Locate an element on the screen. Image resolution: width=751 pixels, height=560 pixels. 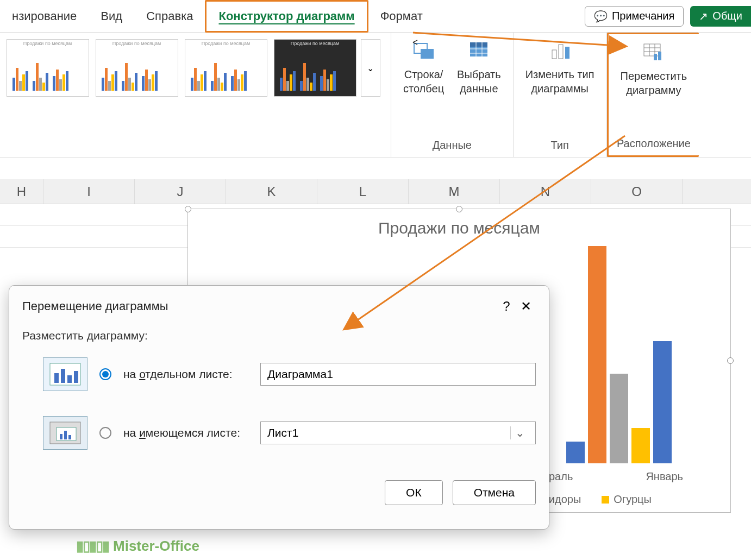
ok-button: ОК is located at coordinates (414, 493).